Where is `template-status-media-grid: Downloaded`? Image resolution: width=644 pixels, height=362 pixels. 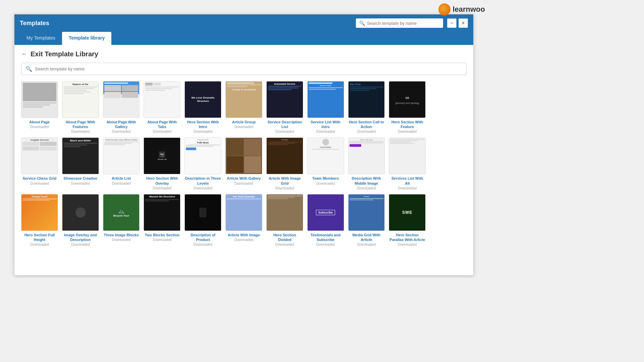
template-status-media-grid: Downloaded is located at coordinates (367, 245).